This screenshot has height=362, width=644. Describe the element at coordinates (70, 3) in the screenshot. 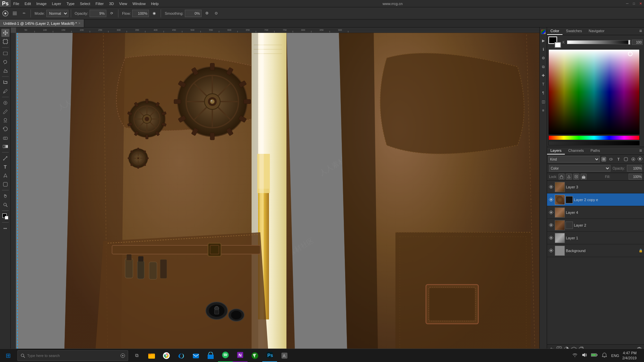

I see `type-menu: Type` at that location.